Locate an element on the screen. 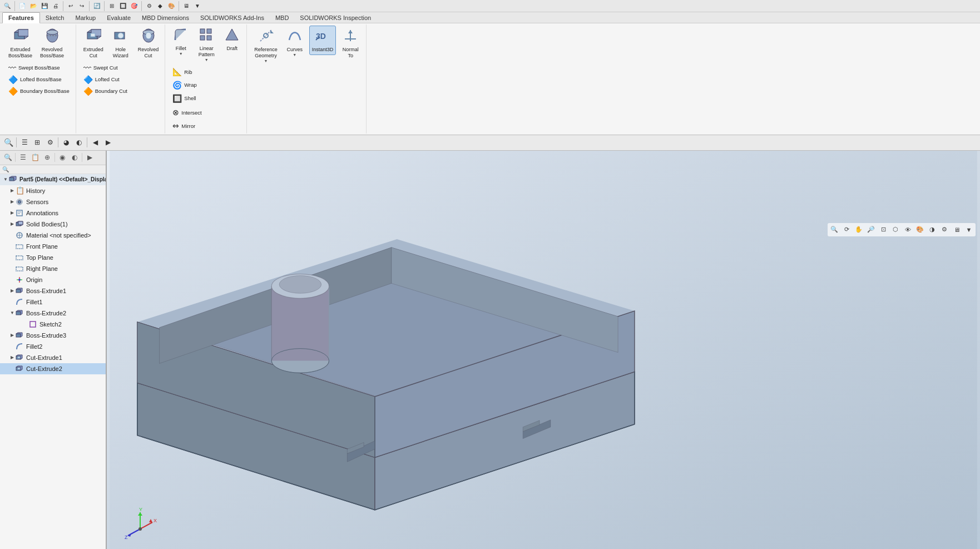 This screenshot has height=549, width=980. boss-extrude1-expand-icon: ▶ is located at coordinates (12, 290).